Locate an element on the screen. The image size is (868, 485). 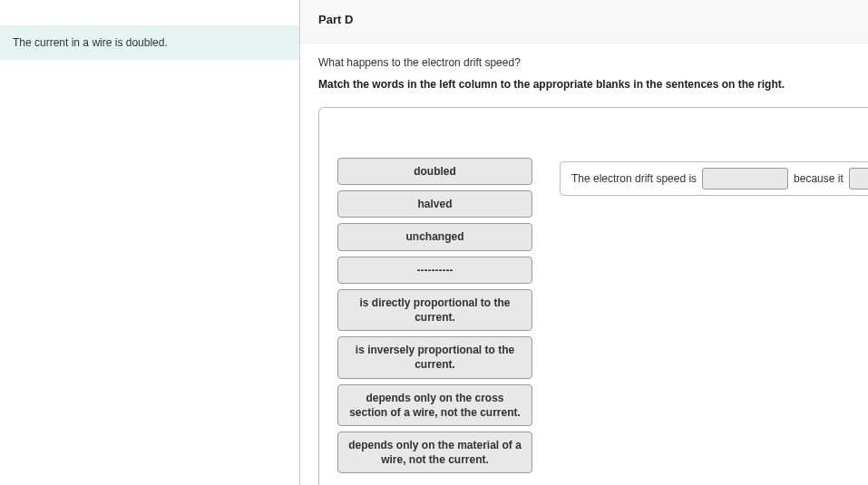
answer-tile: halved is located at coordinates (435, 204).